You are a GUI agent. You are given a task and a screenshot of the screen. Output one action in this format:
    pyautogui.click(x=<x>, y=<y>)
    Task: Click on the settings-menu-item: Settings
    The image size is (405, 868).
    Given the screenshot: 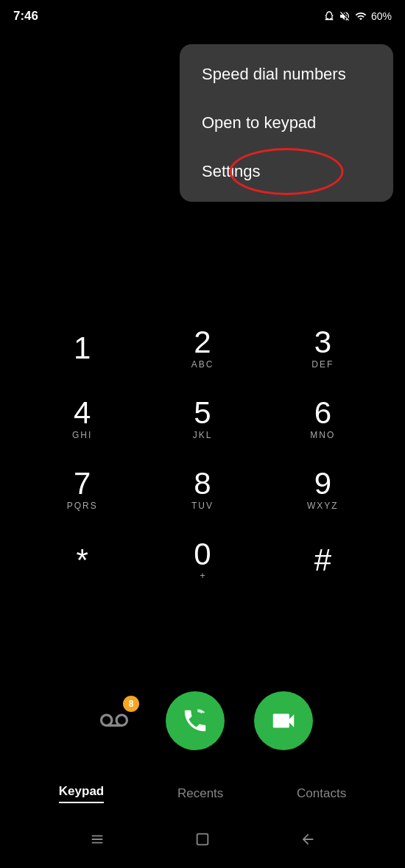 What is the action you would take?
    pyautogui.click(x=286, y=172)
    